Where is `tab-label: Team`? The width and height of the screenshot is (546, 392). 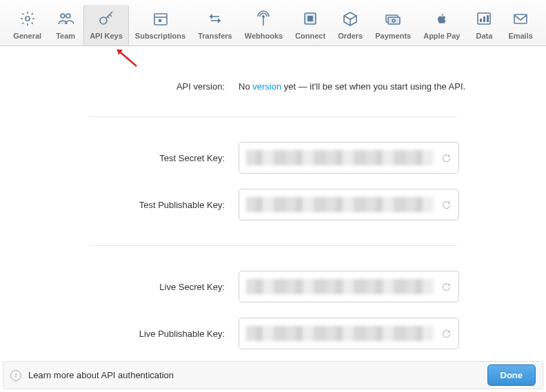
tab-label: Team is located at coordinates (65, 36).